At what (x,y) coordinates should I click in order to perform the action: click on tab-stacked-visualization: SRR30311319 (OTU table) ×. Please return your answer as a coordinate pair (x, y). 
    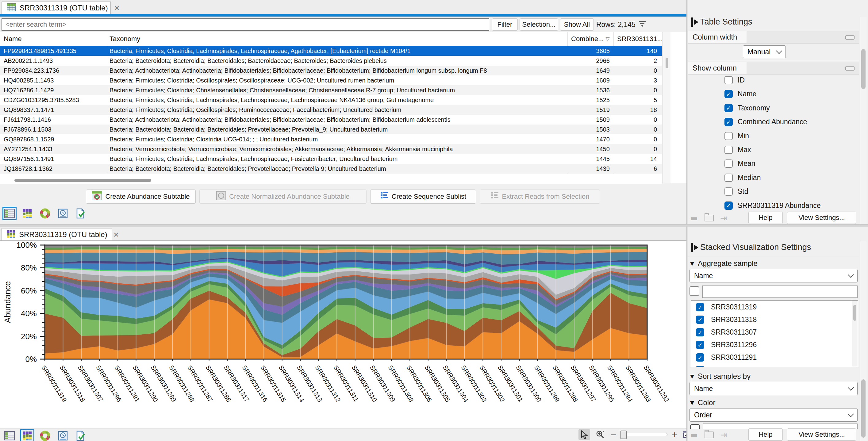
    Looking at the image, I should click on (57, 234).